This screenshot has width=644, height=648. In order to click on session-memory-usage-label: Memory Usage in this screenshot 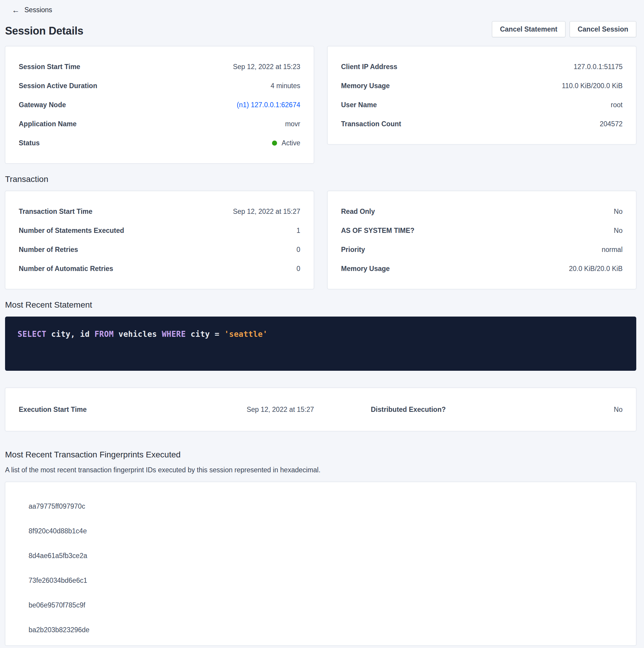, I will do `click(365, 86)`.